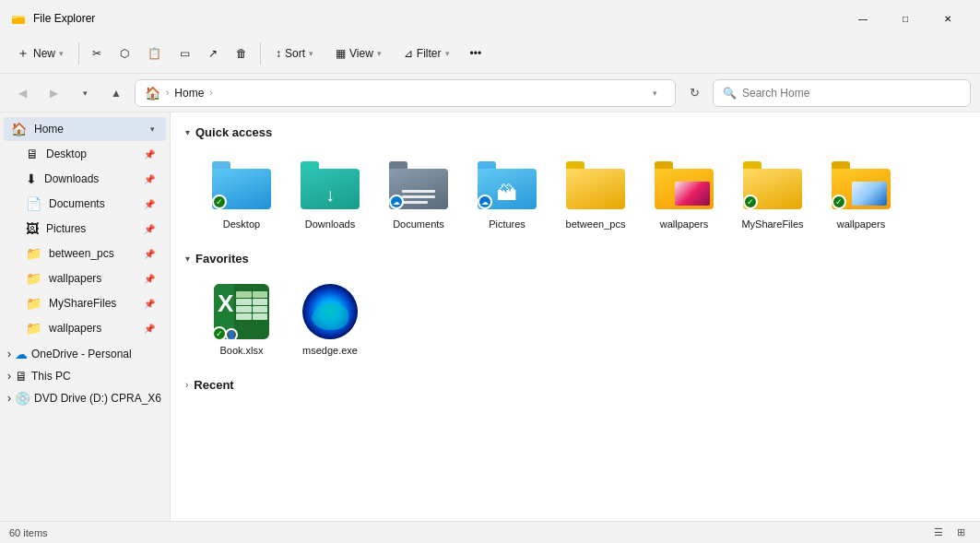 The image size is (980, 543). I want to click on between-pcs-folder-label: between_pcs, so click(596, 224).